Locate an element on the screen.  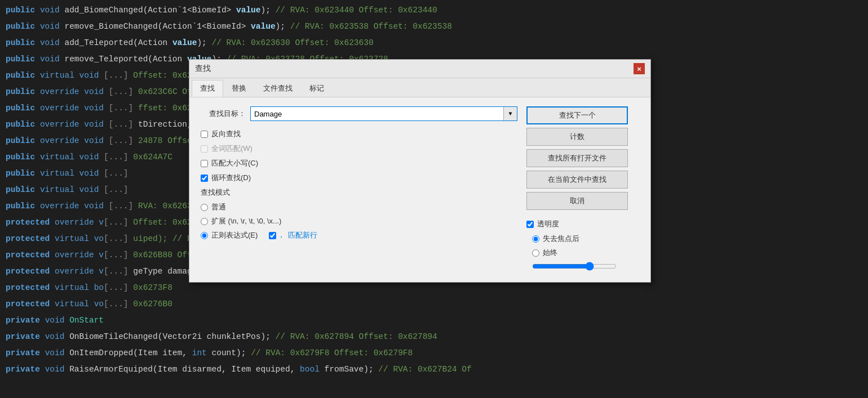
search-input is located at coordinates (377, 114).